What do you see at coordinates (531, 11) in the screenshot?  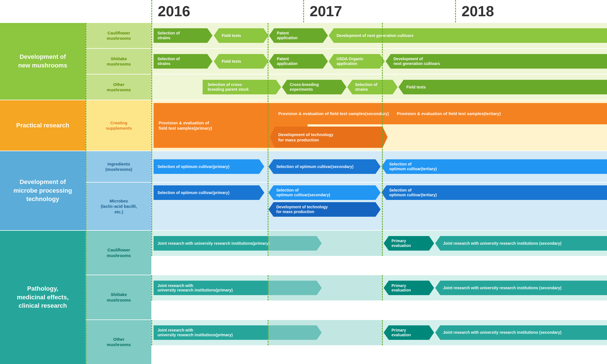 I see `year-2018-header: 2018` at bounding box center [531, 11].